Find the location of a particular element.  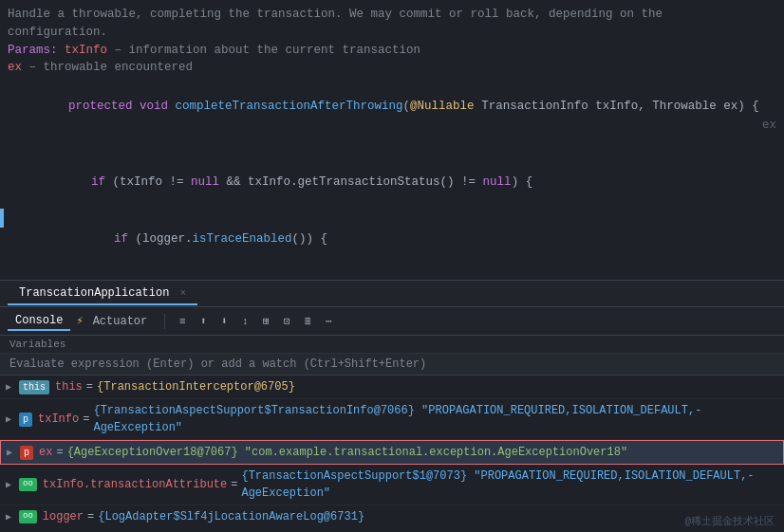

expand-icon-this: ▶ is located at coordinates (12, 387).